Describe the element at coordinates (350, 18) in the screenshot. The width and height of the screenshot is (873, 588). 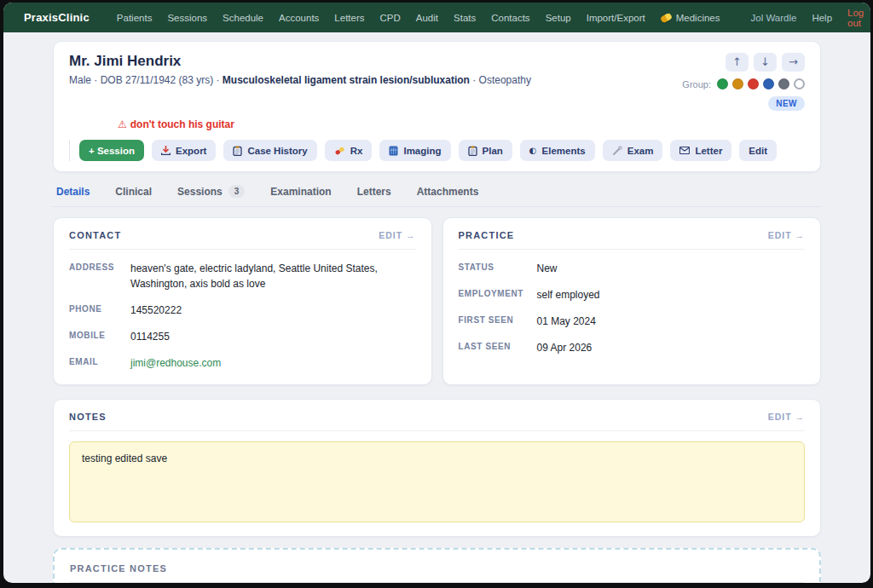
I see `nav-item-letters: Letters` at that location.